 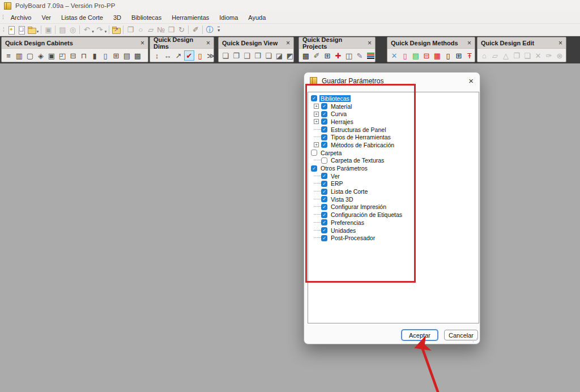 I want to click on add-icon: ✚, so click(x=338, y=56).